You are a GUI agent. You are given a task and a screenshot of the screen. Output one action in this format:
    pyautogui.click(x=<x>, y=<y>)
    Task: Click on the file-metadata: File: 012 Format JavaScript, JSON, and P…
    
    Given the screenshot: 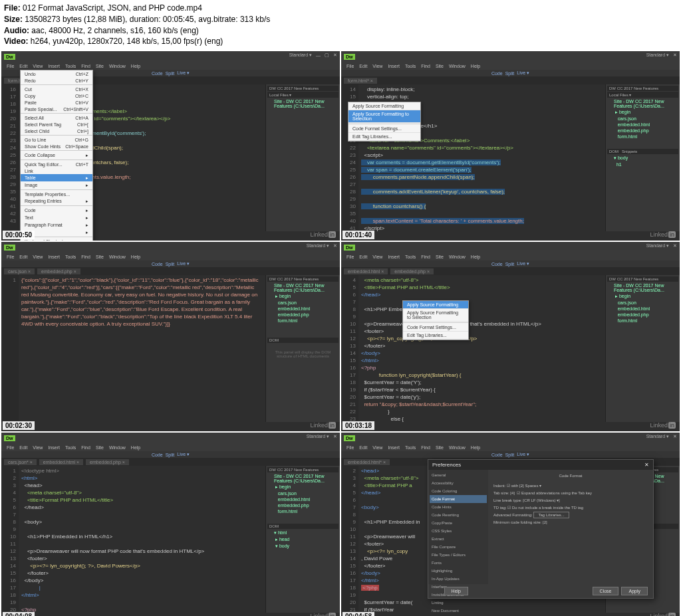 What is the action you would take?
    pyautogui.click(x=340, y=25)
    